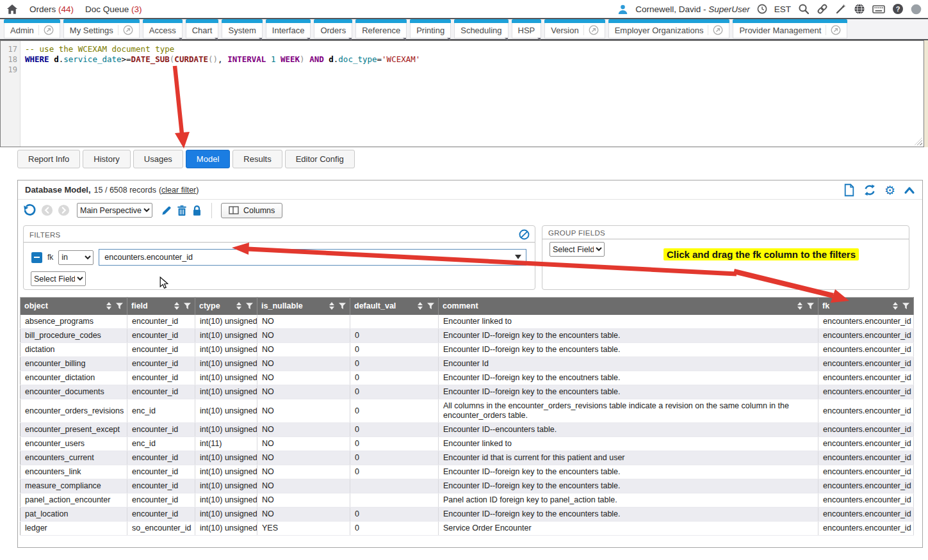 The image size is (928, 560). I want to click on nav-tab-printing: Printing, so click(430, 29).